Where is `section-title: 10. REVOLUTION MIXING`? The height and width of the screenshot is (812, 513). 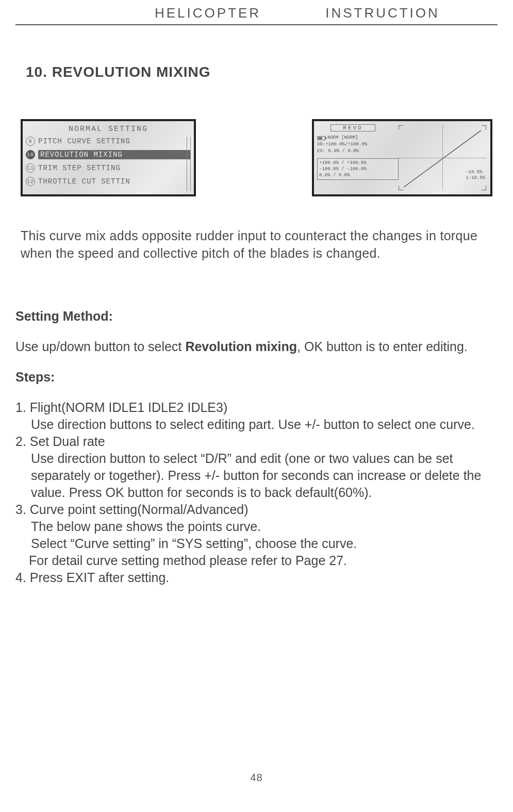
section-title: 10. REVOLUTION MIXING is located at coordinates (262, 72).